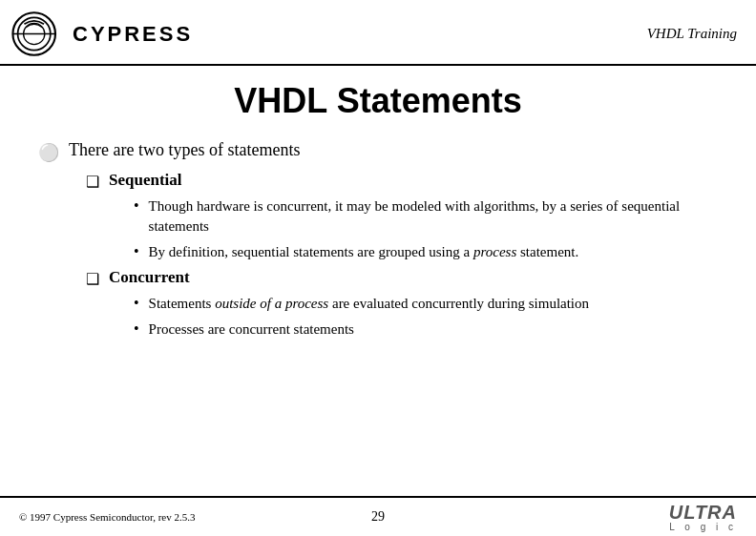 This screenshot has height=536, width=756. What do you see at coordinates (494, 252) in the screenshot?
I see `seq2-italic: process` at bounding box center [494, 252].